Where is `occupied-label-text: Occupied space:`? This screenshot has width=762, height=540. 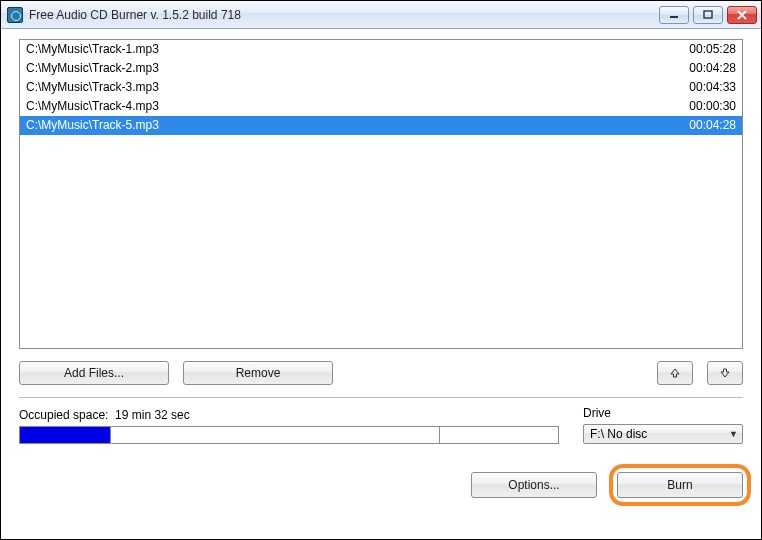
occupied-label-text: Occupied space: is located at coordinates (64, 415).